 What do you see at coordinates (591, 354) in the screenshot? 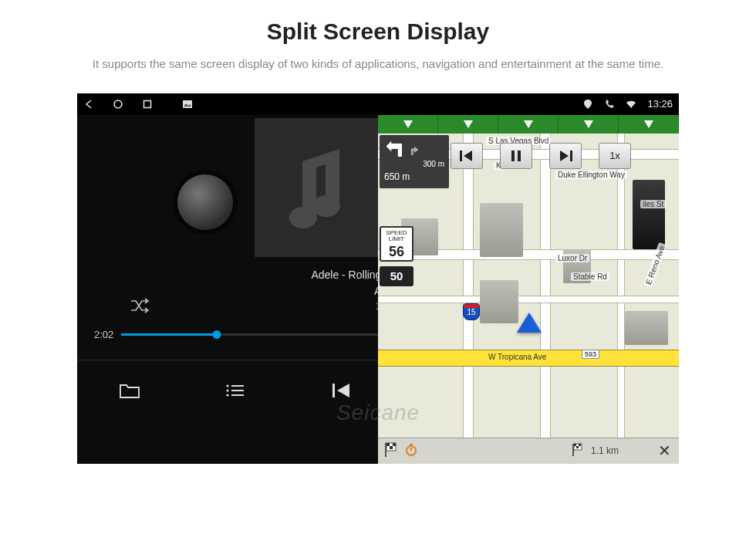
I see `address-shield: 593` at bounding box center [591, 354].